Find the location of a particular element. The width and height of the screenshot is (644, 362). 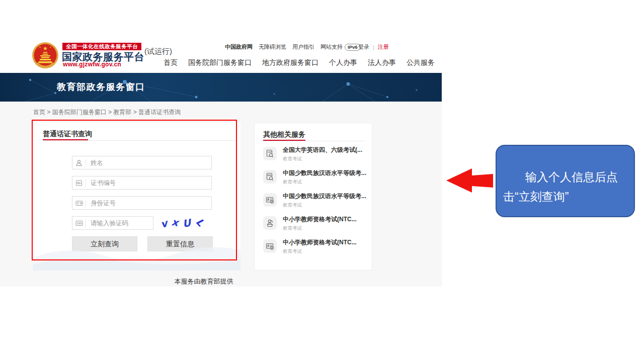

name-field-wrap is located at coordinates (142, 163).